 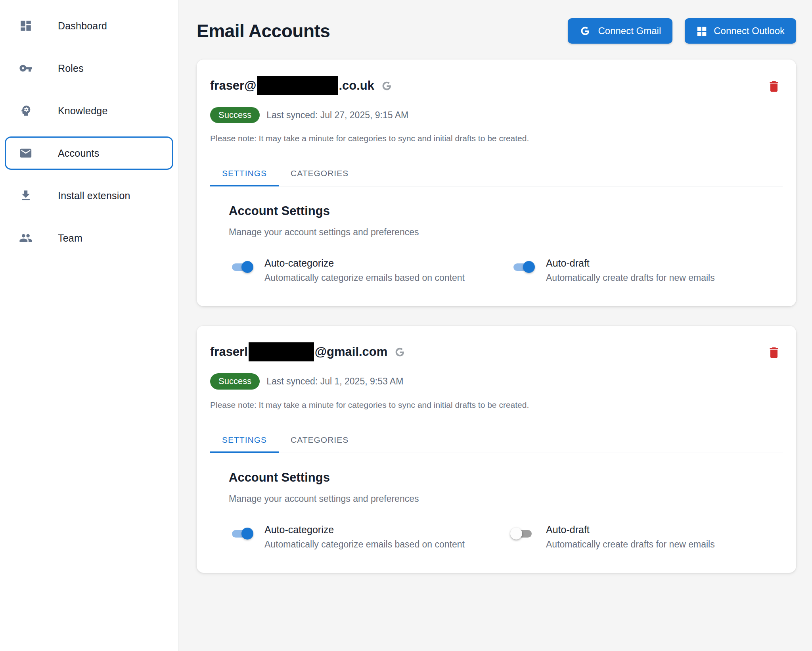 I want to click on account-email: fraserl@gmail.com, so click(x=308, y=352).